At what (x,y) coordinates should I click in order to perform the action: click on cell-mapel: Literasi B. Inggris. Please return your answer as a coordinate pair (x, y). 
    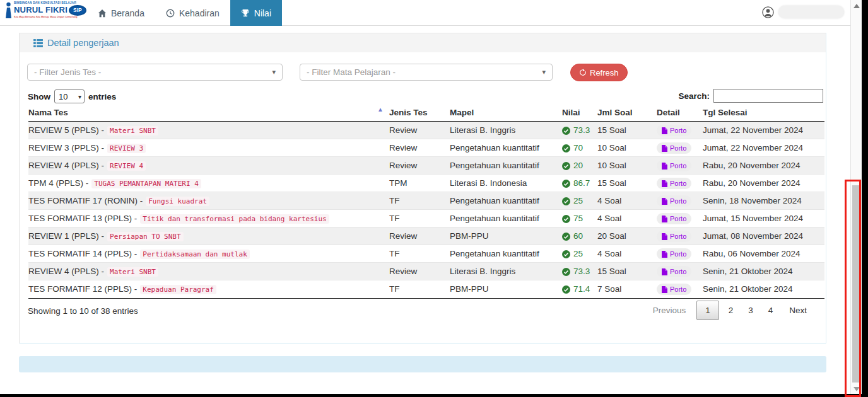
    Looking at the image, I should click on (483, 272).